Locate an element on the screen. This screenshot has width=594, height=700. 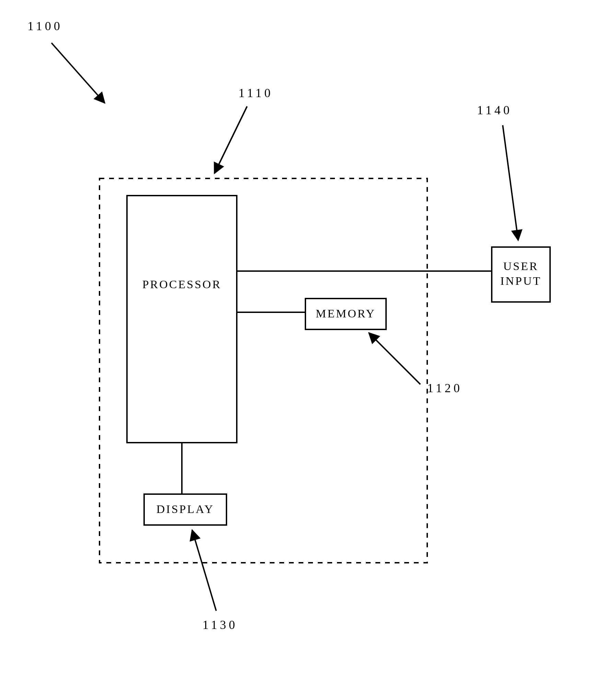
user-input-label: USER INPUT is located at coordinates (521, 274).